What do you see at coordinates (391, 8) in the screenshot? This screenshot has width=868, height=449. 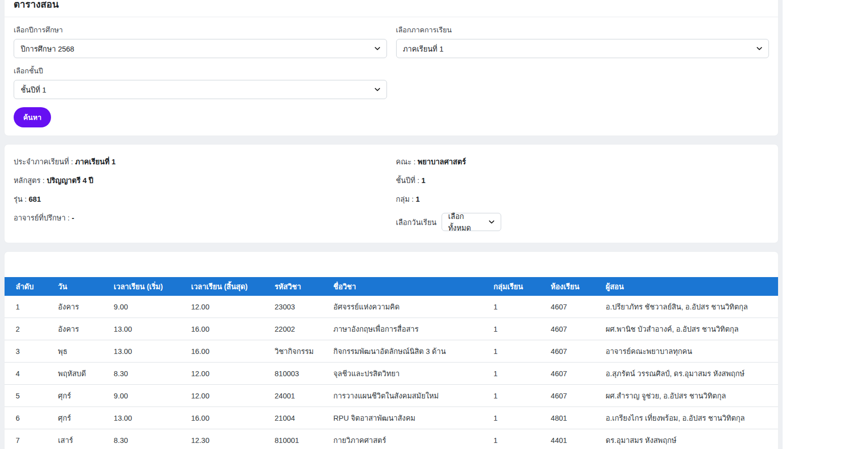 I see `filter-card-header: ตารางสอน` at bounding box center [391, 8].